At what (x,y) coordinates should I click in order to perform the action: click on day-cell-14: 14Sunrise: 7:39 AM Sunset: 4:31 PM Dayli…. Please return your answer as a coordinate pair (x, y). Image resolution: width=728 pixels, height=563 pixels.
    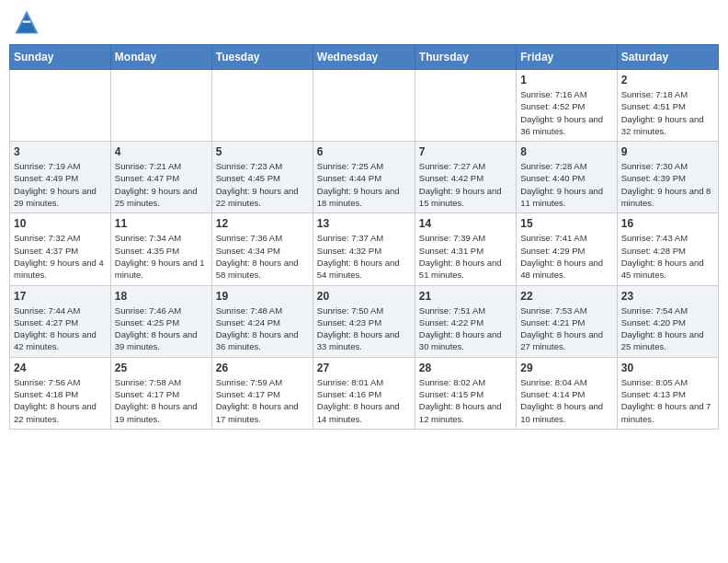
    Looking at the image, I should click on (465, 249).